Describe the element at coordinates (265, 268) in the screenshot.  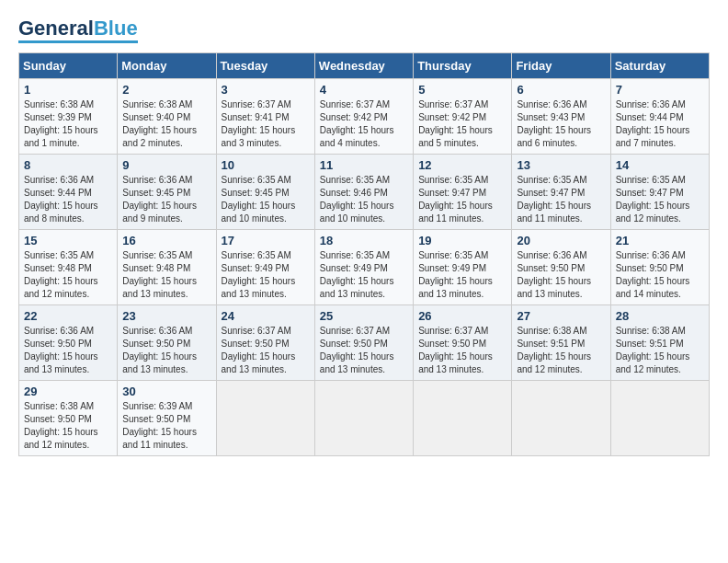
I see `day-cell-17: 17Sunrise: 6:35 AMSunset: 9:49 PMDayligh…` at that location.